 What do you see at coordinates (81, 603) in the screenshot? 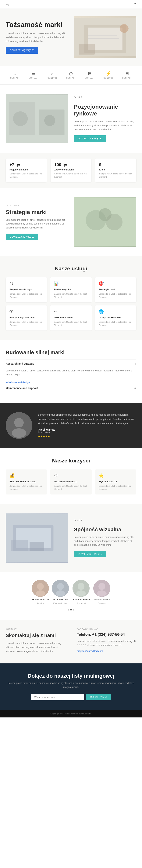
I see `team-role-3: Pryzapust` at bounding box center [81, 603].